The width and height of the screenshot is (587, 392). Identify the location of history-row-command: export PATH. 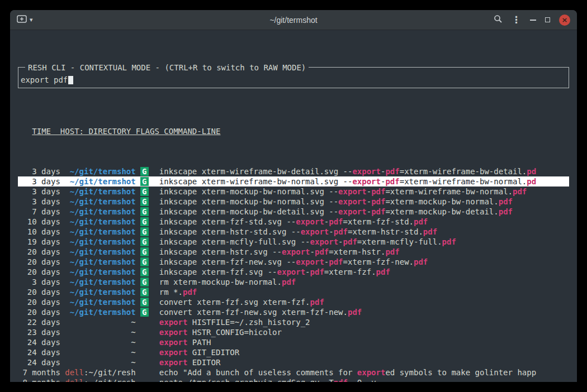
(364, 342).